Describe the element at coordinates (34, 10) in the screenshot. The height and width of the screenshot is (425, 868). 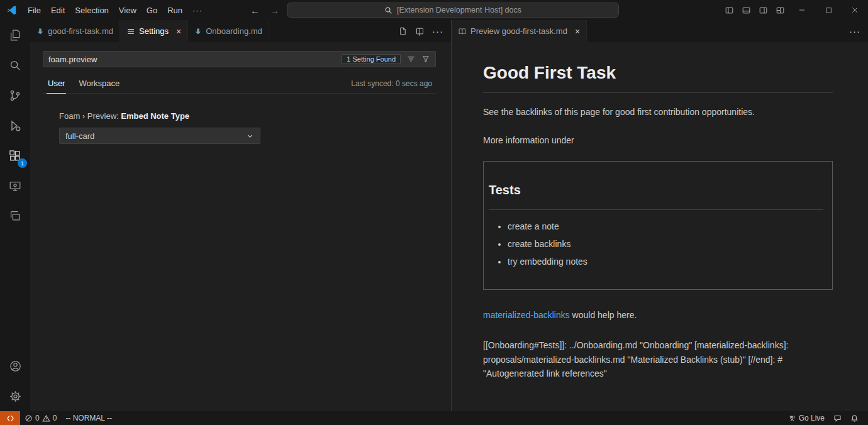
I see `menu-file: File` at that location.